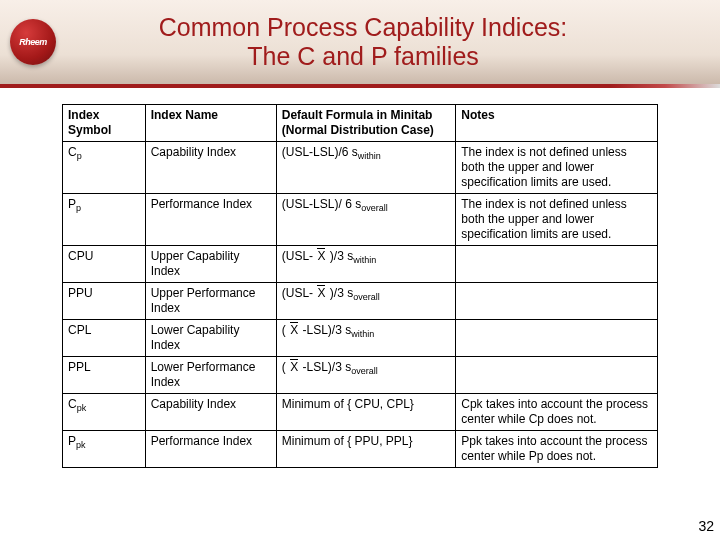 The height and width of the screenshot is (540, 720). I want to click on cell-formula: (USL-LSL)/ 6 soverall, so click(366, 220).